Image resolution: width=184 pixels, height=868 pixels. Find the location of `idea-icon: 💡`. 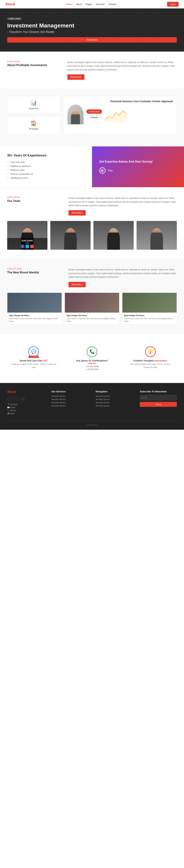

idea-icon: 💡 is located at coordinates (150, 352).